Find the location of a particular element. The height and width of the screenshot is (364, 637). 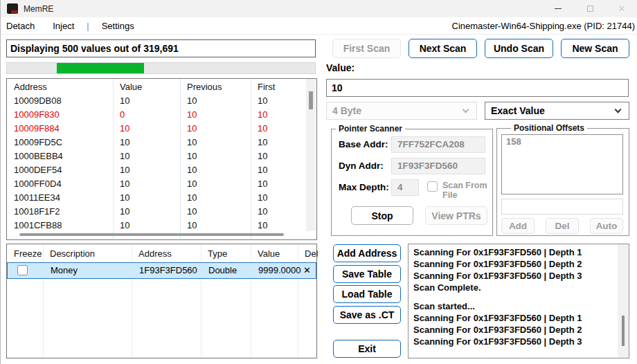

dyn-addr-label: Dyn Addr: is located at coordinates (361, 166).